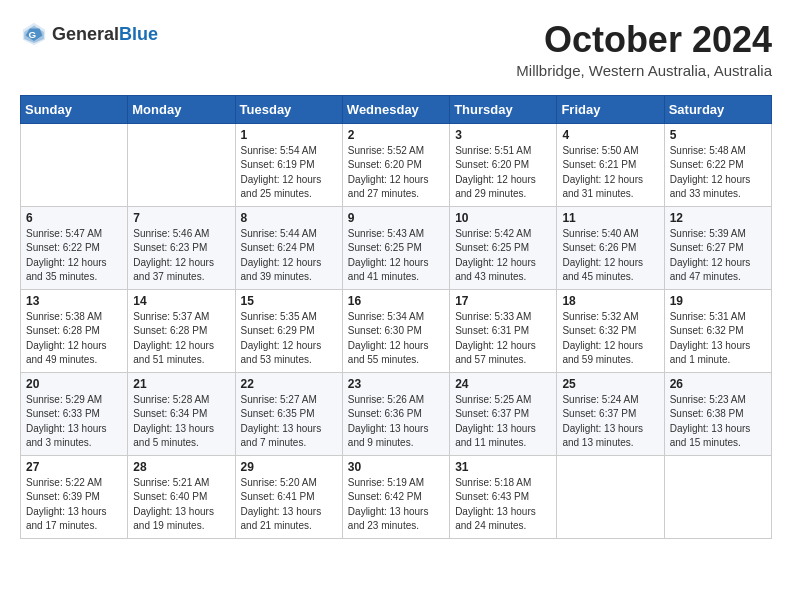  I want to click on cell-line: Sunset: 6:32 PM, so click(718, 332).